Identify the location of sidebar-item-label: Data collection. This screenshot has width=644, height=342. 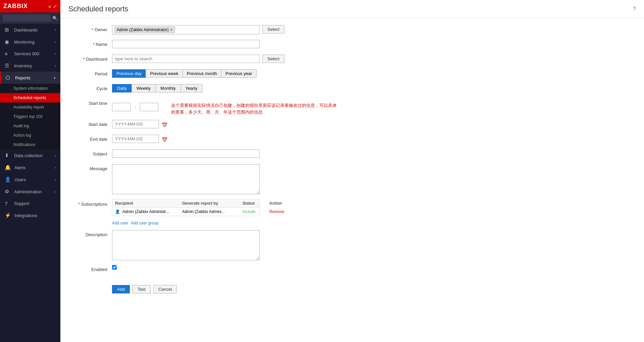
(28, 155).